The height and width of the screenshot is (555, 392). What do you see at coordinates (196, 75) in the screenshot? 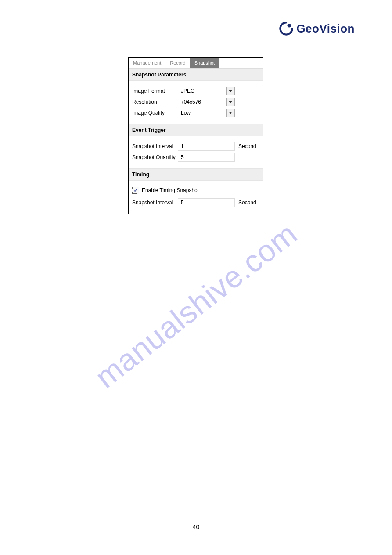
I see `section-snapshot-parameters-header: Snapshot Parameters` at bounding box center [196, 75].